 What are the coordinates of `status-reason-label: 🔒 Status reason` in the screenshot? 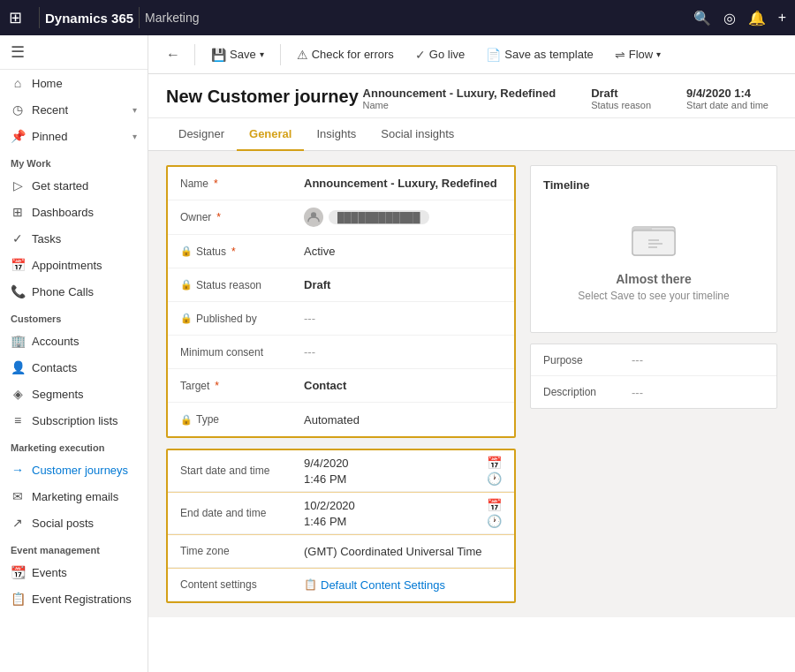 It's located at (242, 285).